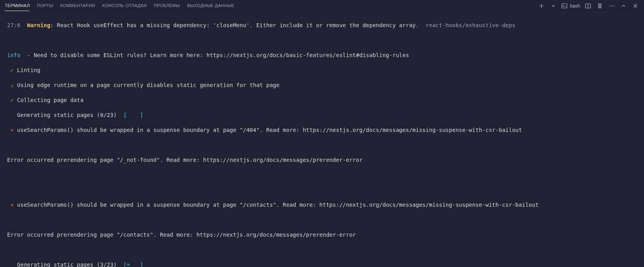  What do you see at coordinates (211, 6) in the screenshot?
I see `tab-output: ВЫХОДНЫЕ ДАННЫЕ` at bounding box center [211, 6].